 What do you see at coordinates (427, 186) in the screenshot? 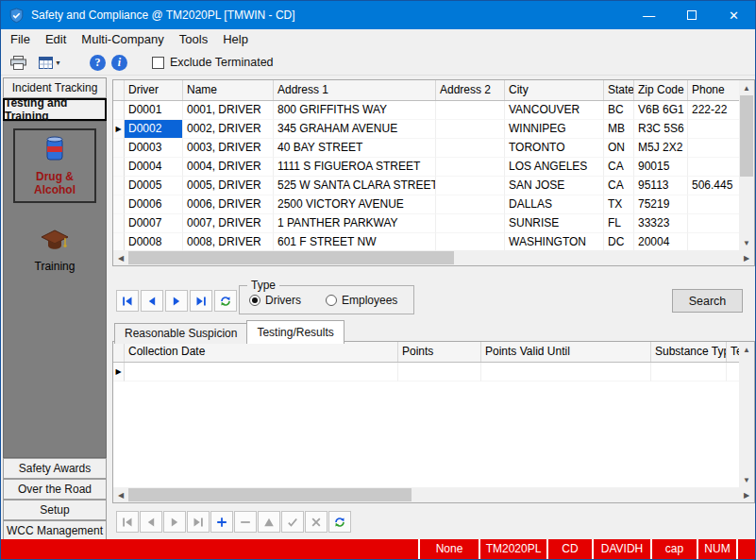
I see `table-row: D00050005, DRIVER525 W SANTA CLARA STREE…` at bounding box center [427, 186].